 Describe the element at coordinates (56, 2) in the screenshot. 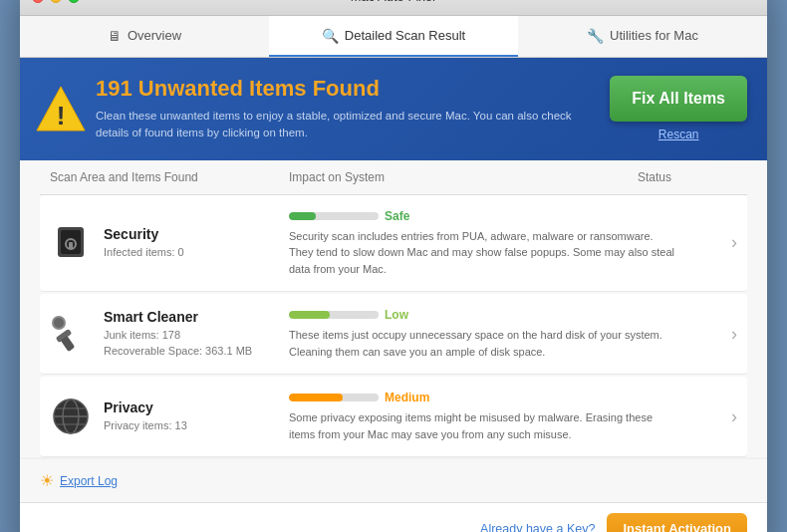

I see `minimize-button` at that location.